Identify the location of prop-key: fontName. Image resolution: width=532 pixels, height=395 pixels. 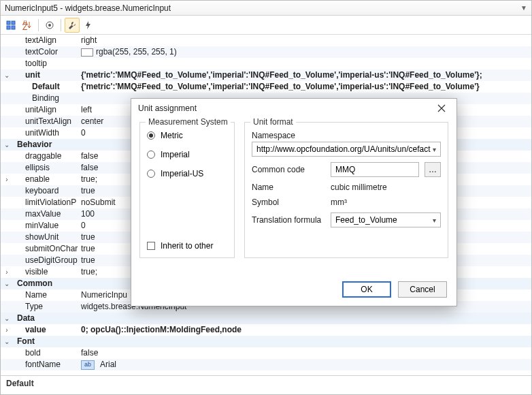
(47, 365).